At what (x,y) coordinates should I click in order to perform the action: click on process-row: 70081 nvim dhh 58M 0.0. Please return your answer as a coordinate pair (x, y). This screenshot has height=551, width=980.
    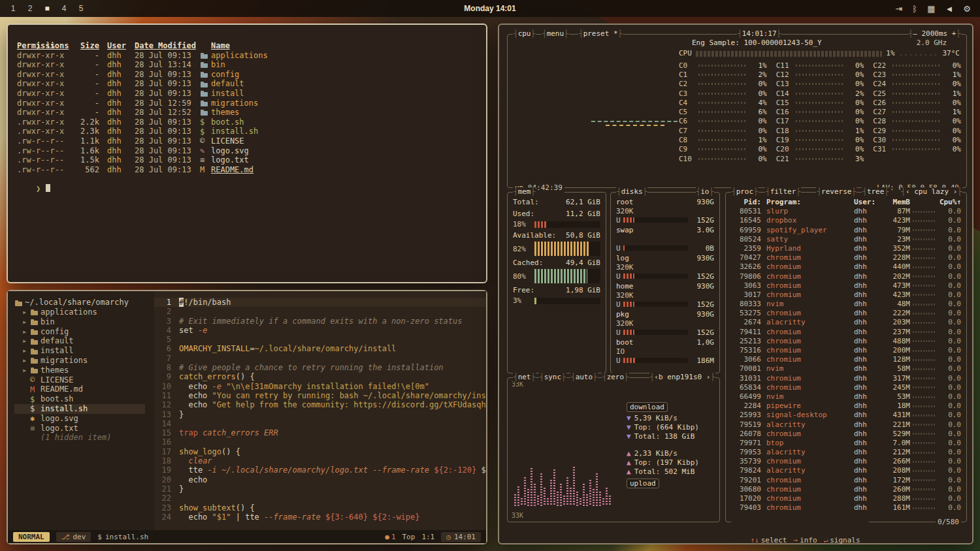
    Looking at the image, I should click on (846, 369).